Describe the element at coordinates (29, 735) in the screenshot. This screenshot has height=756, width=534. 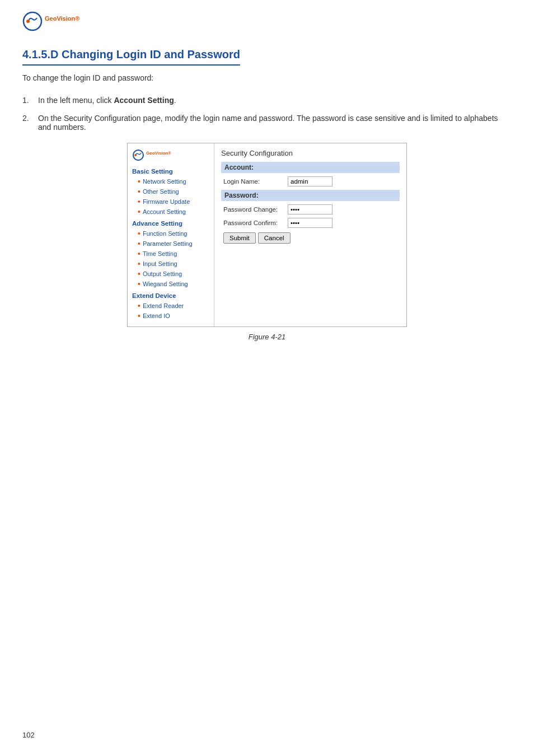
I see `page-number: 102` at that location.